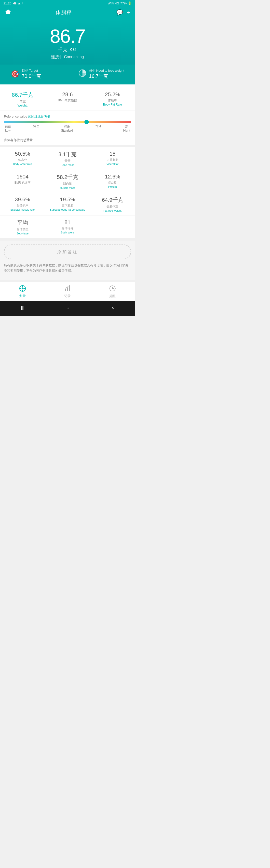 The width and height of the screenshot is (270, 868). What do you see at coordinates (113, 308) in the screenshot?
I see `back-nav-button: <` at bounding box center [113, 308].